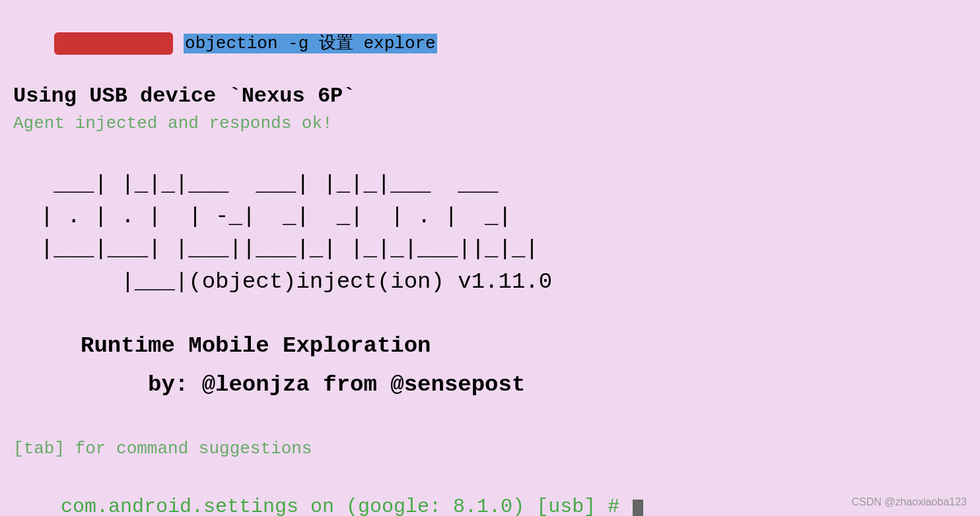  I want to click on ascii-line-4: |___|(object)inject(ion) v1.11.0, so click(490, 282).